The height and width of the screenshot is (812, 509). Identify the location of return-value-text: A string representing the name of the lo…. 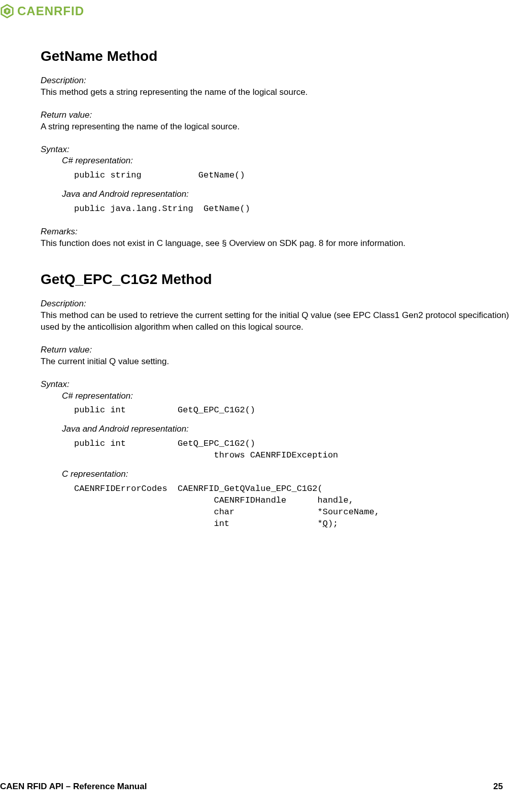
(275, 127).